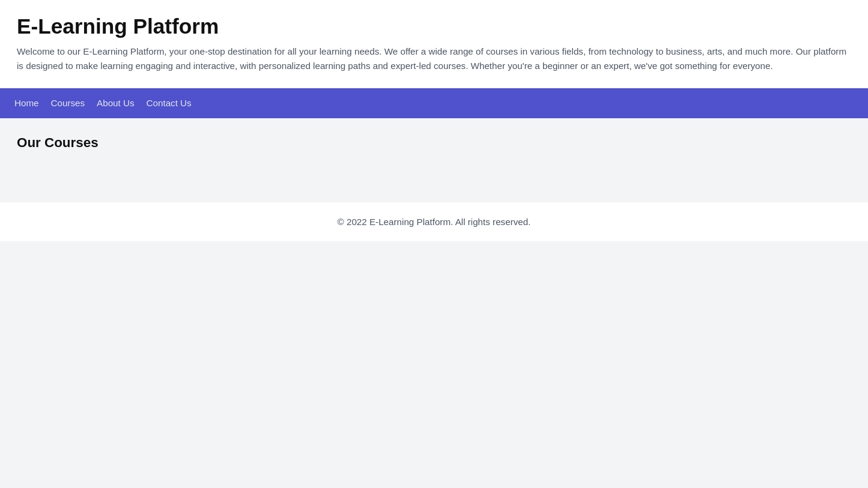 This screenshot has width=868, height=488. I want to click on site-title: E-Learning Platform, so click(434, 26).